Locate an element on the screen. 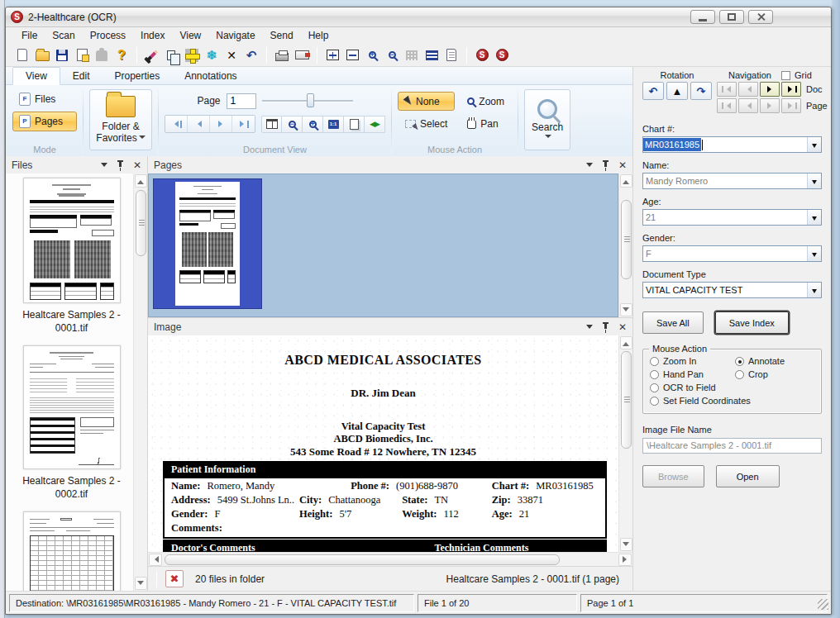  notes-icon is located at coordinates (451, 55).